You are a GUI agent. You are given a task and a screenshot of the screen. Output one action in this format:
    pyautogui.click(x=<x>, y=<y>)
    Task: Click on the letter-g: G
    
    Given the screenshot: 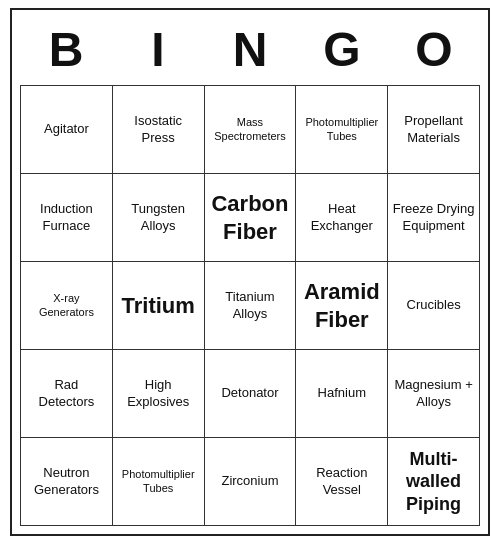 What is the action you would take?
    pyautogui.click(x=342, y=50)
    